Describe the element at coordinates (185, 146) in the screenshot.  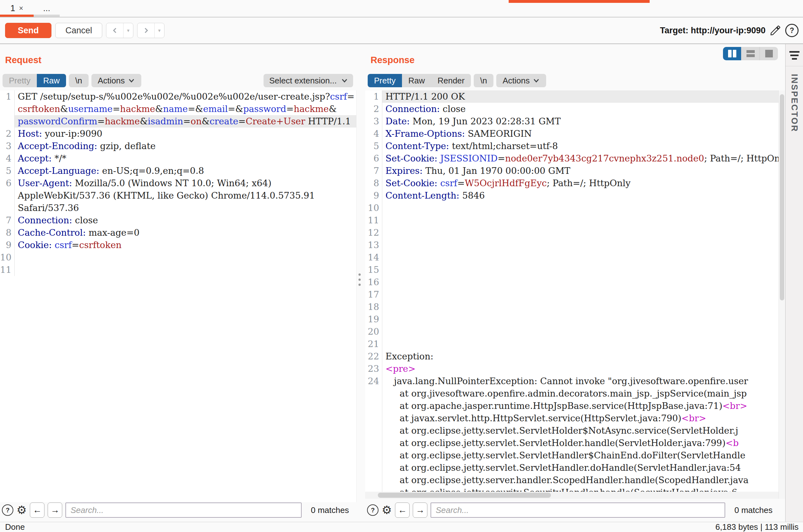
I see `line-text: Accept-Encoding: gzip, deflate` at that location.